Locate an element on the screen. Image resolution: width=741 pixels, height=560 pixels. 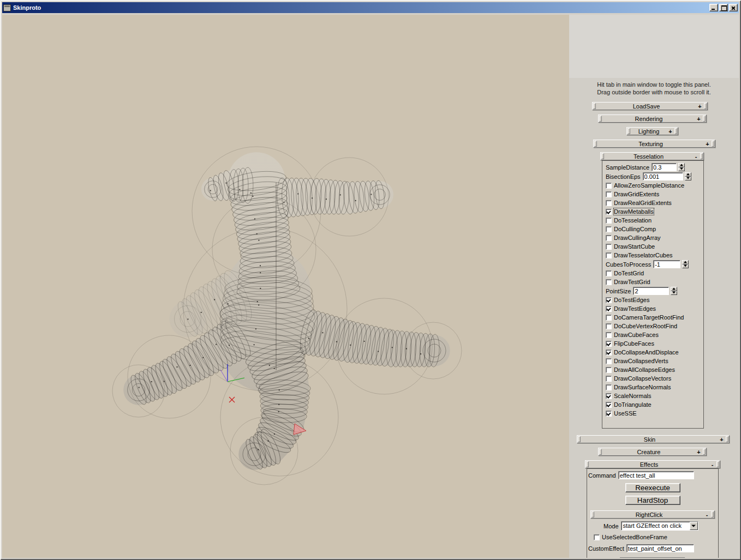
checkbox-row-dotestgrid: DoTestGrid is located at coordinates (654, 273).